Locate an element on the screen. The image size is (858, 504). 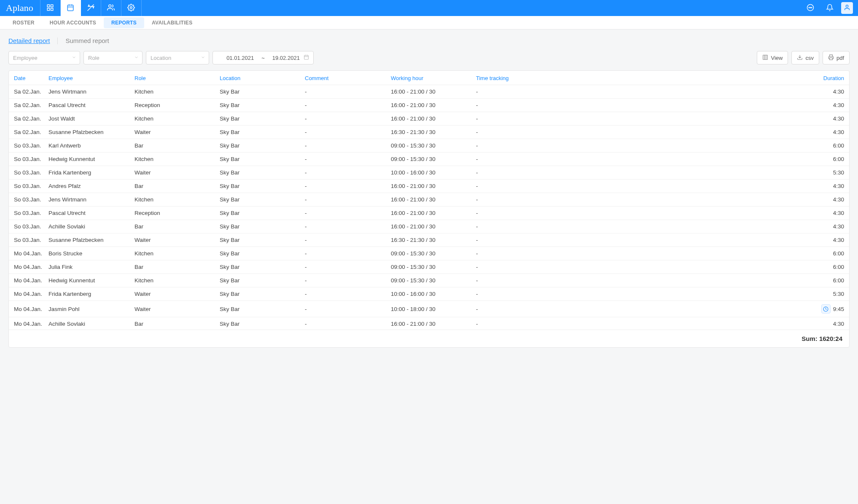
nav-calendar is located at coordinates (71, 8).